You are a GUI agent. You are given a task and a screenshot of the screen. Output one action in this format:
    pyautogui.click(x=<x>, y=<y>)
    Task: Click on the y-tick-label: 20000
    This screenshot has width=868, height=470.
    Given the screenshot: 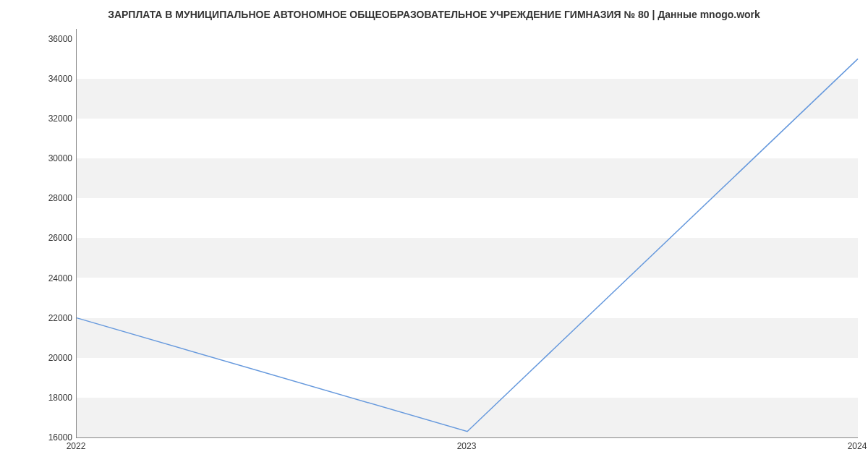 What is the action you would take?
    pyautogui.click(x=51, y=358)
    